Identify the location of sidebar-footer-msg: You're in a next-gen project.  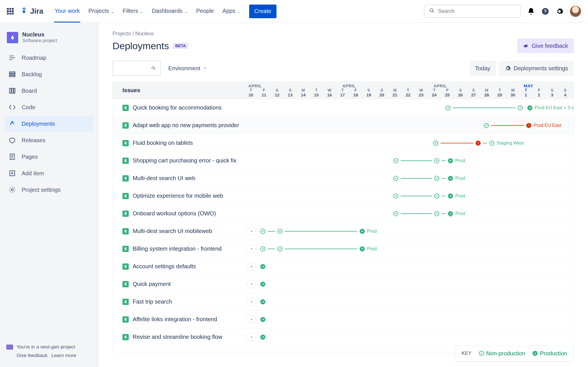
(46, 347).